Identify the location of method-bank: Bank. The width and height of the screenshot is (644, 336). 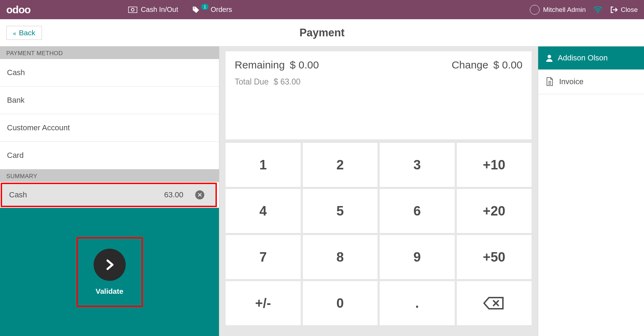
(110, 101).